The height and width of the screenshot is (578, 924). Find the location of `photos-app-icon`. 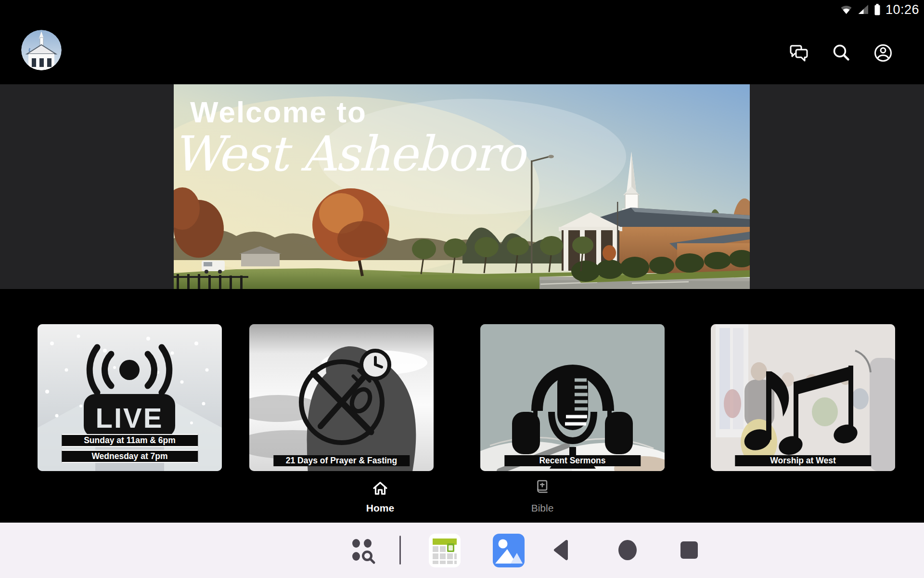

photos-app-icon is located at coordinates (509, 551).